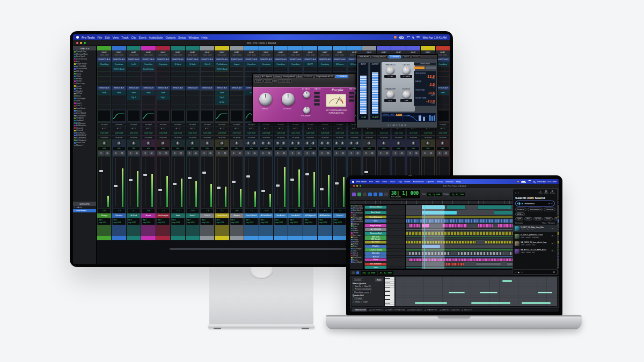 This screenshot has height=362, width=644. What do you see at coordinates (529, 252) in the screenshot?
I see `result-tag: female` at bounding box center [529, 252].